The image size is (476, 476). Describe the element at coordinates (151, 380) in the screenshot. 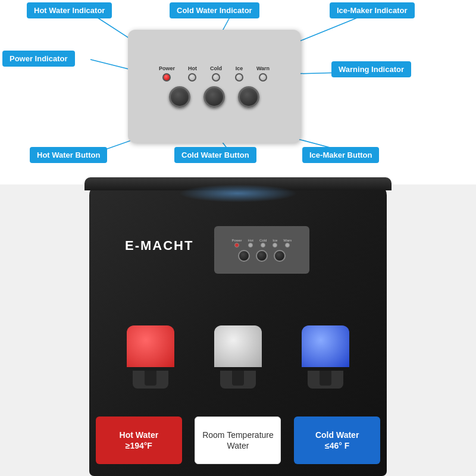

I see `hot-faucet-base` at that location.